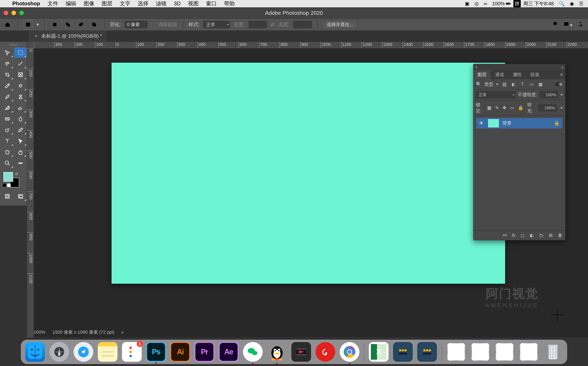 Image resolution: width=588 pixels, height=366 pixels. I want to click on fill-input, so click(548, 108).